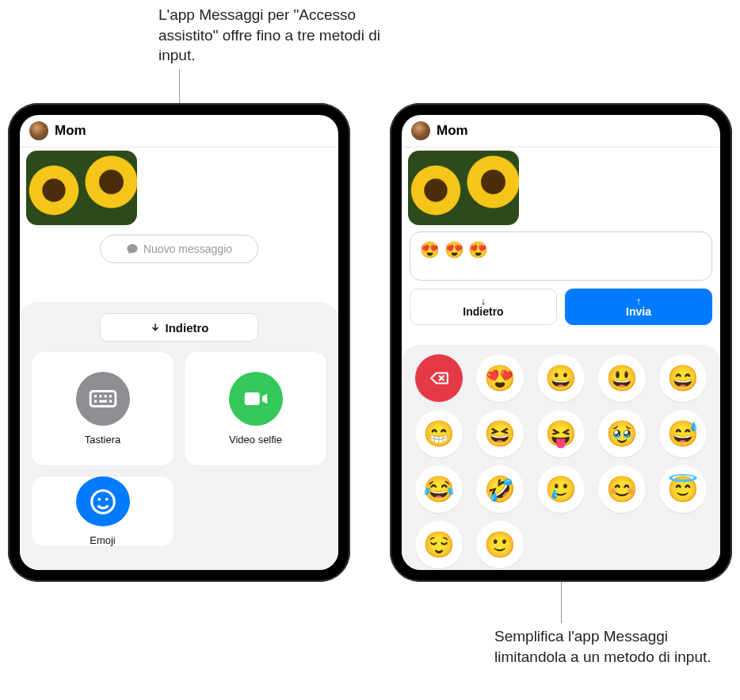 This screenshot has width=740, height=700. I want to click on back-button: Indietro, so click(179, 327).